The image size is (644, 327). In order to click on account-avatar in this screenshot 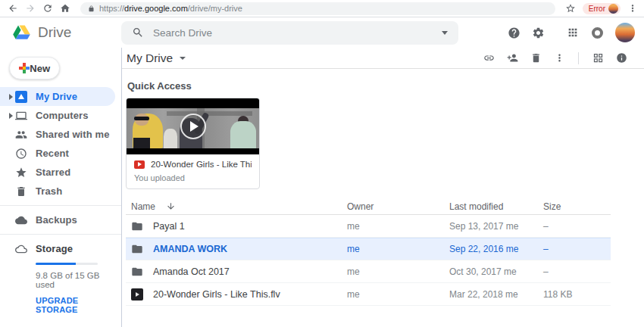, I will do `click(625, 33)`.